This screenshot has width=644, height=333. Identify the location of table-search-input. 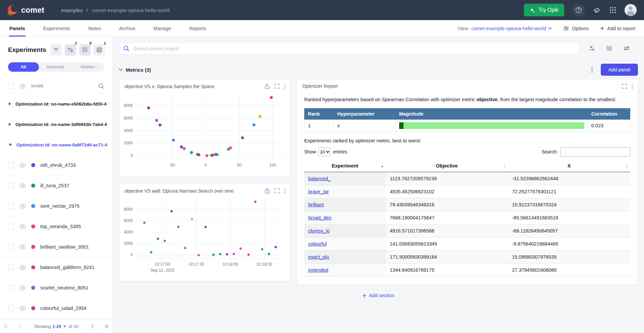
(595, 152).